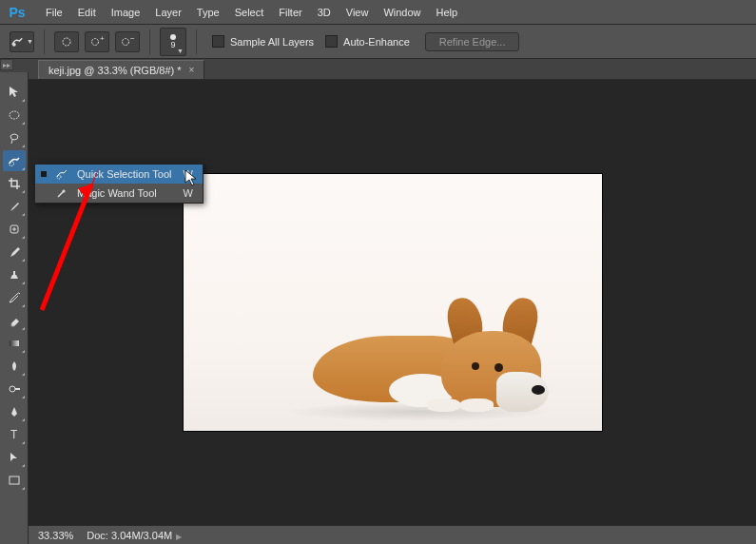 This screenshot has height=544, width=756. What do you see at coordinates (54, 12) in the screenshot?
I see `menu-file: File` at bounding box center [54, 12].